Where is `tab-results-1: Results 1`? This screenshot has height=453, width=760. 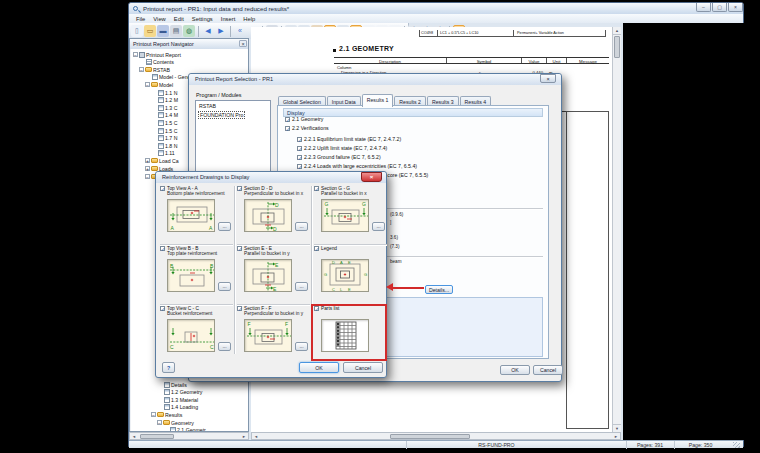 tab-results-1: Results 1 is located at coordinates (378, 100).